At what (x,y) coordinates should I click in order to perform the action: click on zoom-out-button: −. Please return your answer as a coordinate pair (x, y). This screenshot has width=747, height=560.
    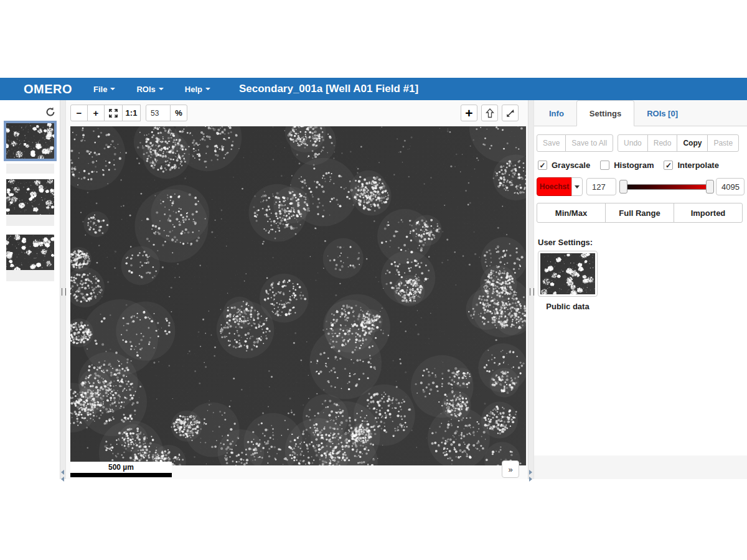
    Looking at the image, I should click on (79, 113).